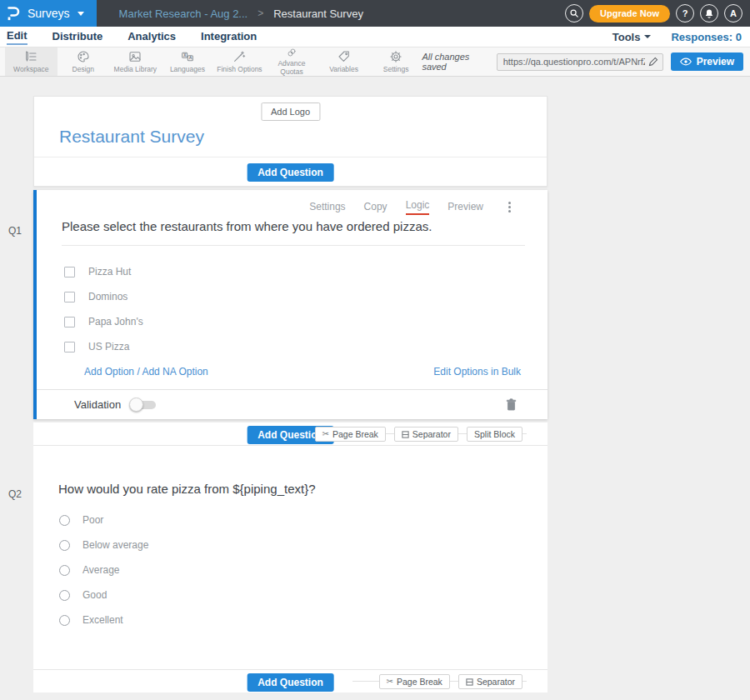 Image resolution: width=750 pixels, height=700 pixels. Describe the element at coordinates (343, 62) in the screenshot. I see `toolbar-item-variables: Variables` at that location.